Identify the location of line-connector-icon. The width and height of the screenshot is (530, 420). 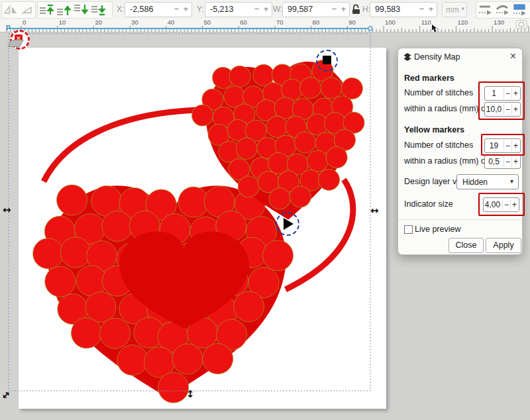
(485, 10).